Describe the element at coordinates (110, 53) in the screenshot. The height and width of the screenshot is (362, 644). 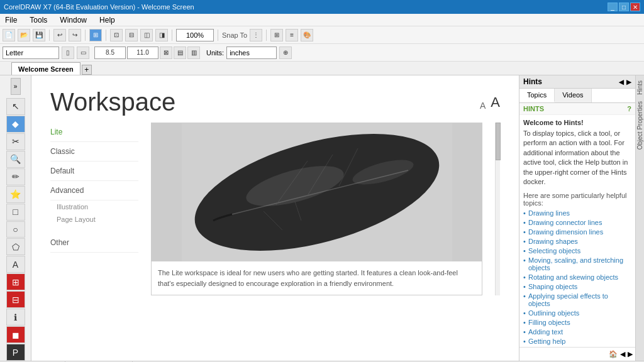
I see `width-field: 8.5` at that location.